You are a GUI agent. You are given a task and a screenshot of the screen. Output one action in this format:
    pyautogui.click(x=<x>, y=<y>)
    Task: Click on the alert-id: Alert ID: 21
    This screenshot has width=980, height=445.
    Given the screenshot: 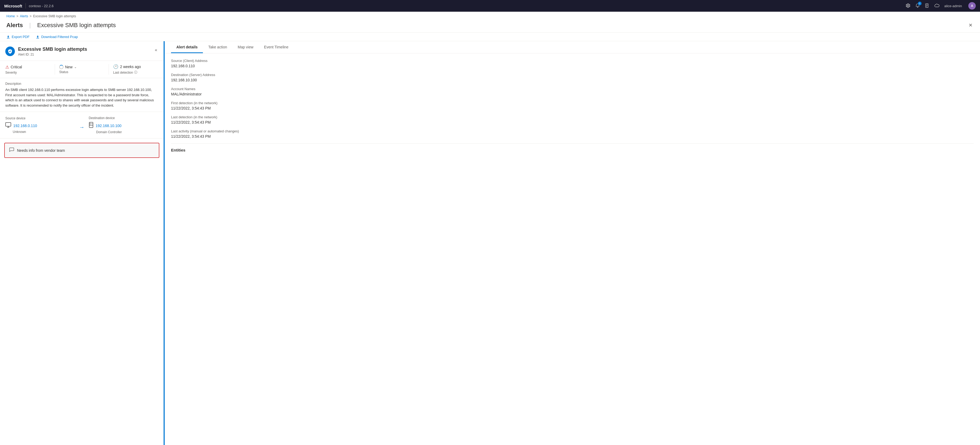 What is the action you would take?
    pyautogui.click(x=52, y=54)
    